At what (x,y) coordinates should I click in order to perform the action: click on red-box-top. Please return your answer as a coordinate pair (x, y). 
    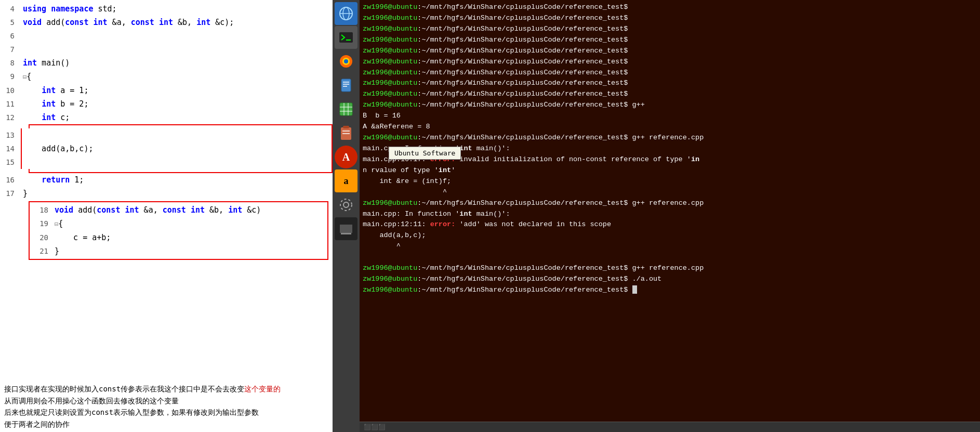
    Looking at the image, I should click on (181, 126).